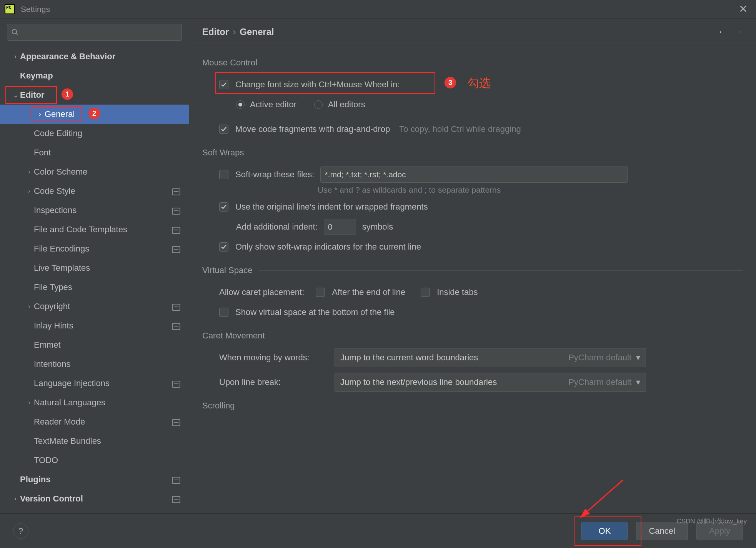 The image size is (756, 548). I want to click on group-soft-wraps: Soft Wraps Soft-wrap these files: Use * …, so click(473, 202).